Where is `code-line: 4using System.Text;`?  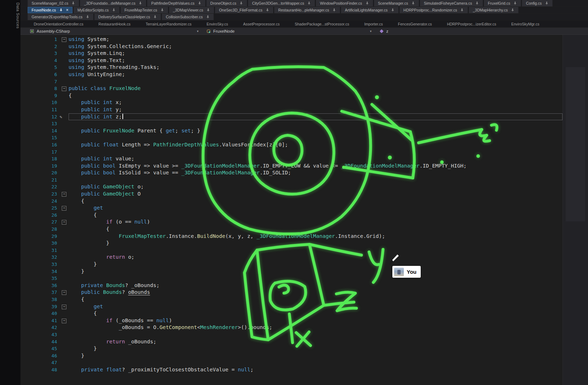 code-line: 4using System.Text; is located at coordinates (291, 61).